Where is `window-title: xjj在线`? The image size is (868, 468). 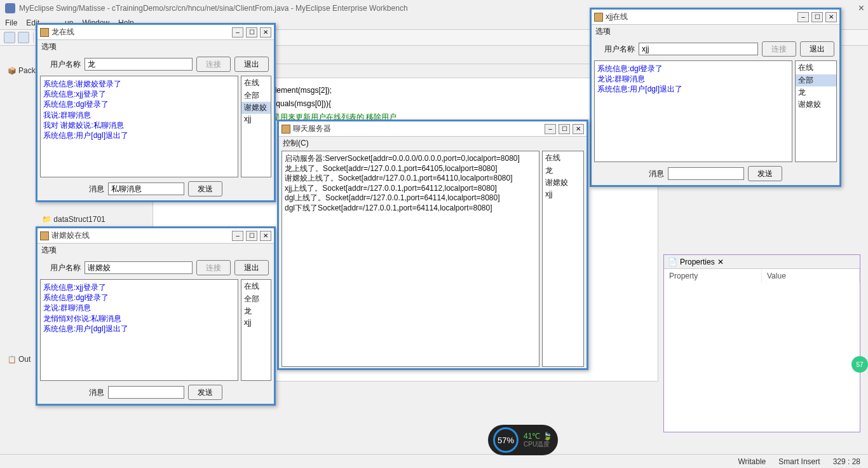 window-title: xjj在线 is located at coordinates (700, 17).